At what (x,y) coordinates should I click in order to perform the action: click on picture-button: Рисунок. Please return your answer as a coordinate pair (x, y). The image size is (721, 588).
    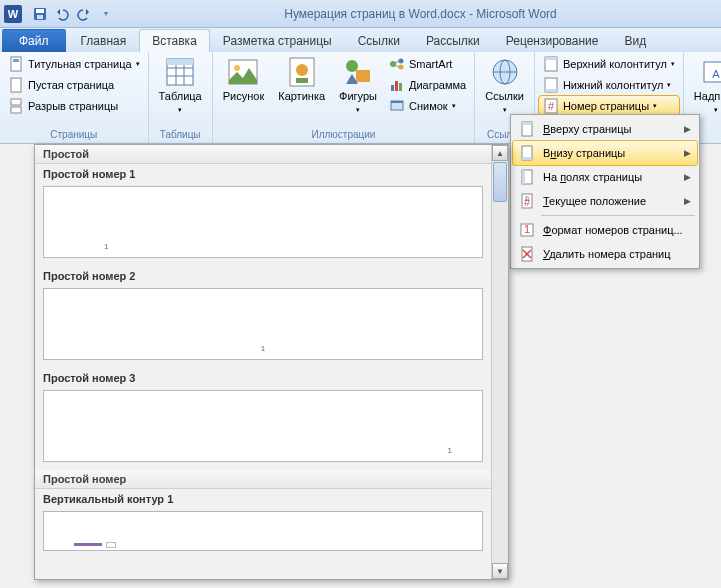
    Looking at the image, I should click on (244, 79).